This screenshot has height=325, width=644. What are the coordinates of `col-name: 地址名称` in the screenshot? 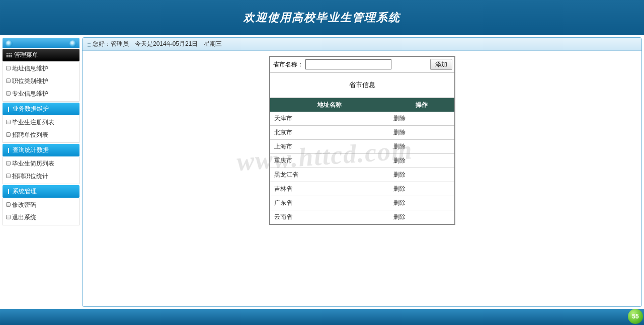 It's located at (330, 105).